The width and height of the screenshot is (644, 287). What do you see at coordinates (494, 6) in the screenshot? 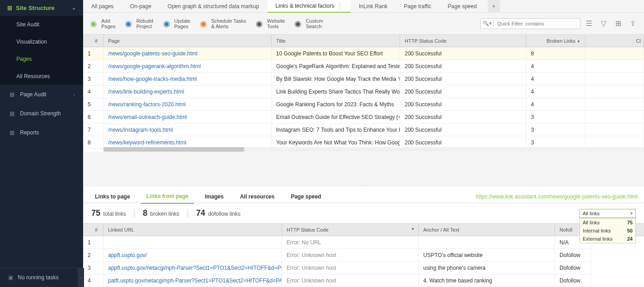
I see `add-tab-button: +` at bounding box center [494, 6].